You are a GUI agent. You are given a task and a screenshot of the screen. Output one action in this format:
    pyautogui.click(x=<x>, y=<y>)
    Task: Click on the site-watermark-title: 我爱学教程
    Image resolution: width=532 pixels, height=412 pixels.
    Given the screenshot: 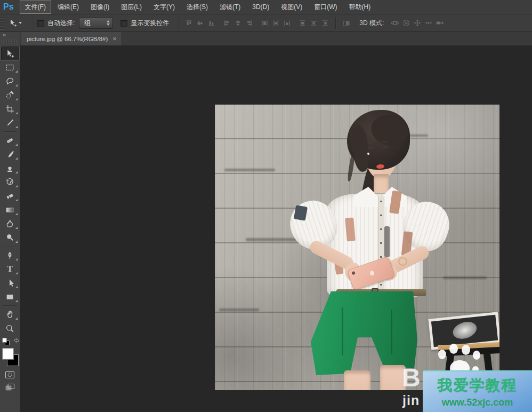 What is the action you would take?
    pyautogui.click(x=478, y=385)
    